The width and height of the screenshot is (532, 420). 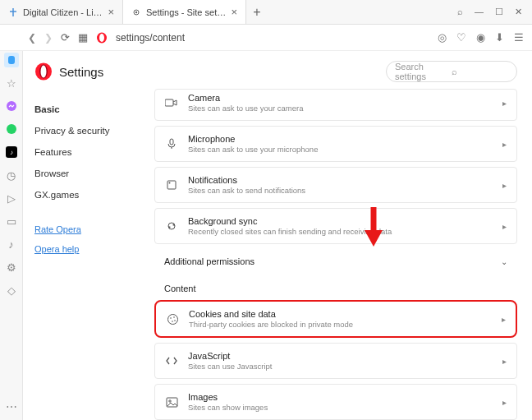 I want to click on send-icon: ▷, so click(x=11, y=198).